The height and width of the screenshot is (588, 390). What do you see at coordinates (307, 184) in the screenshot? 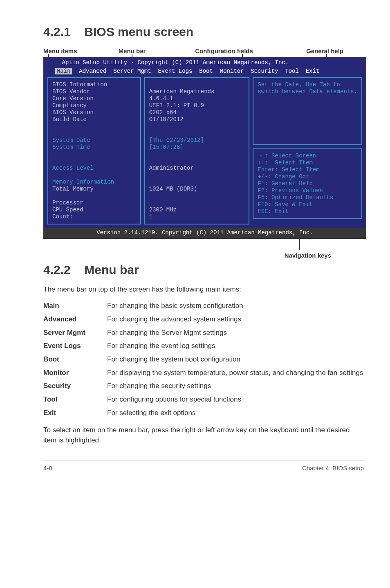
I see `bios-nav-pane: →←: Select Screen ↑↓: Select Item Enter:…` at bounding box center [307, 184].